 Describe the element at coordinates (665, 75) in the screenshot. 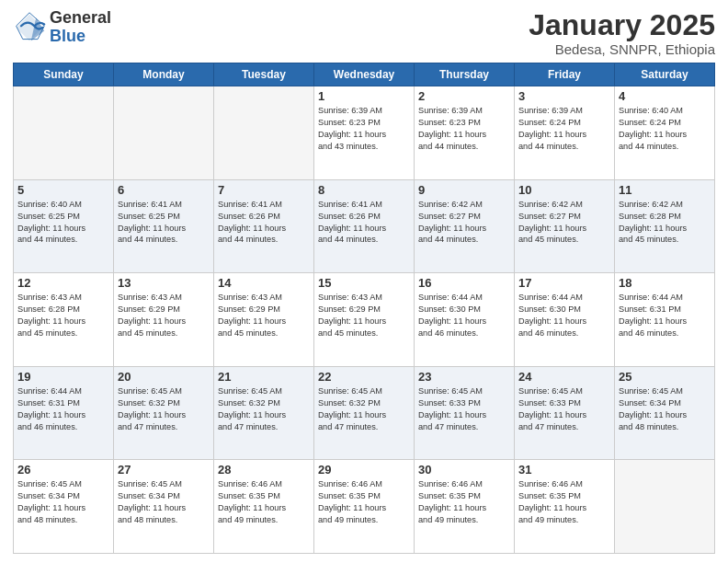

I see `header-saturday: Saturday` at that location.